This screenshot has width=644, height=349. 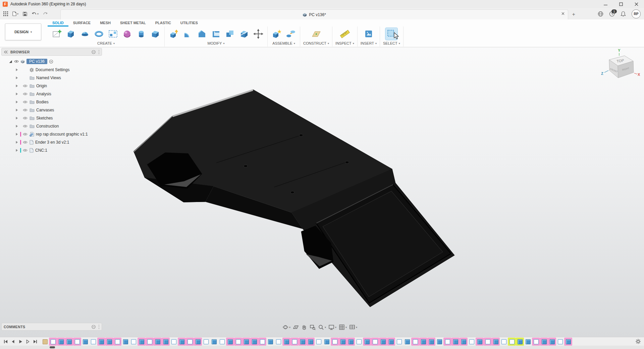 I want to click on panel-resize-grip, so click(x=99, y=52).